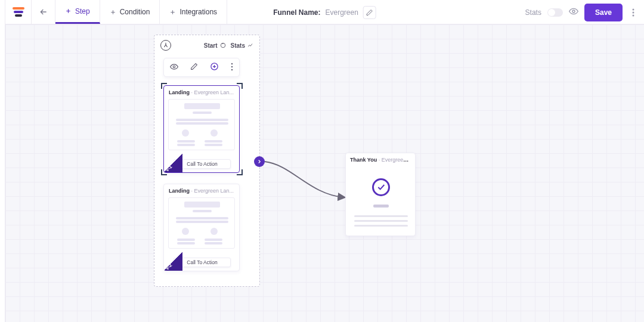 This screenshot has width=644, height=322. Describe the element at coordinates (555, 13) in the screenshot. I see `stats-toggle` at that location.